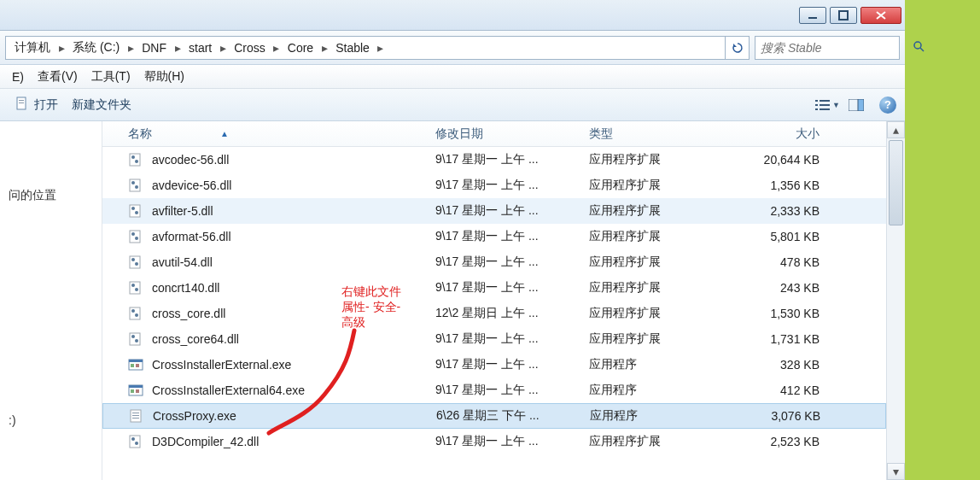 This screenshot has height=480, width=980. Describe the element at coordinates (365, 48) in the screenshot. I see `breadcrumb: 计算机▸系统 (C:)▸DNF▸start▸Cross▸Core▸Stable▸` at that location.